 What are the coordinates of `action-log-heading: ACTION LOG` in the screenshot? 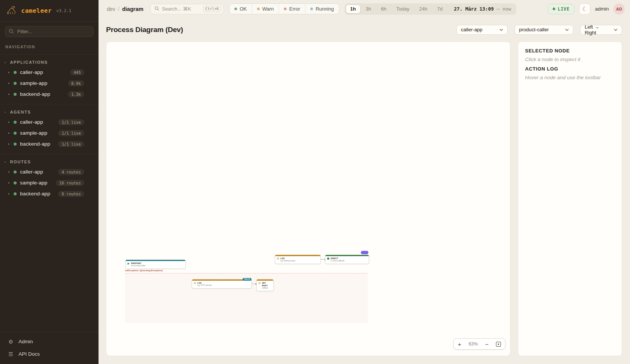 It's located at (570, 69).